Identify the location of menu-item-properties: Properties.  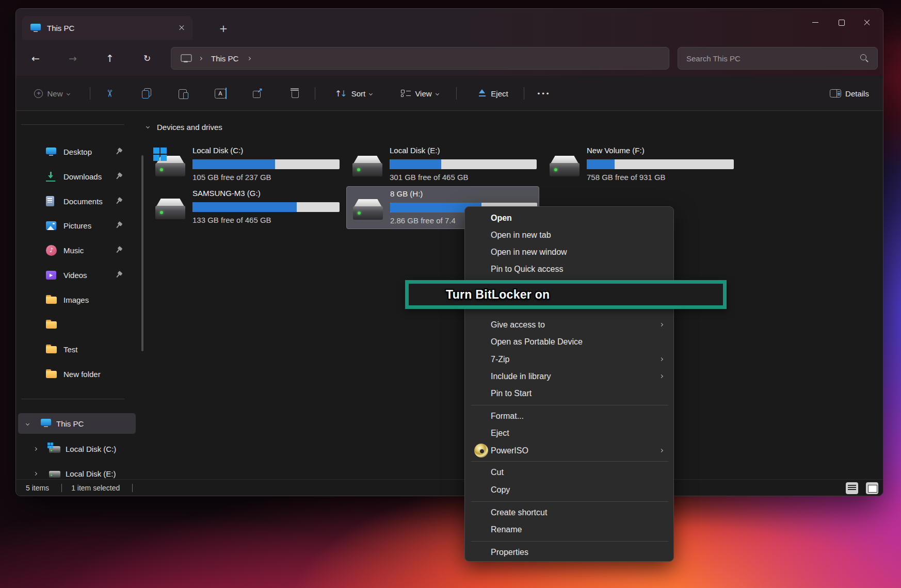
(570, 552).